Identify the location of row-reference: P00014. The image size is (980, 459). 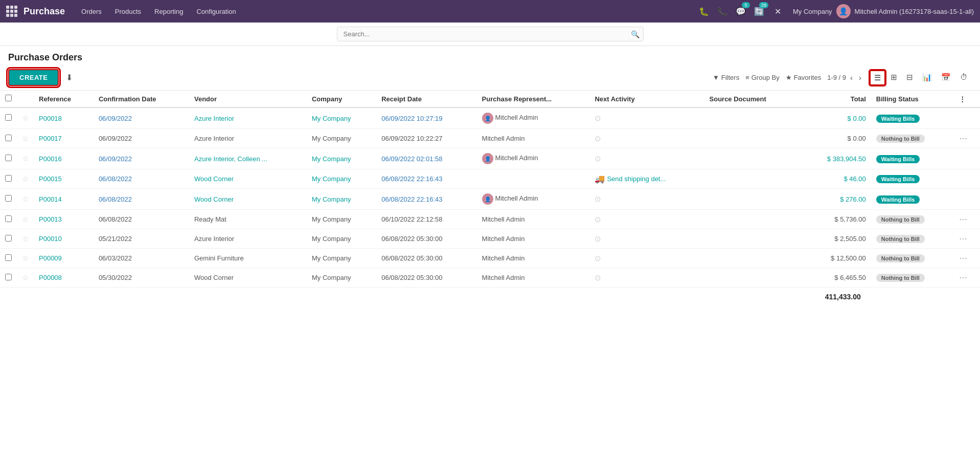
(63, 200).